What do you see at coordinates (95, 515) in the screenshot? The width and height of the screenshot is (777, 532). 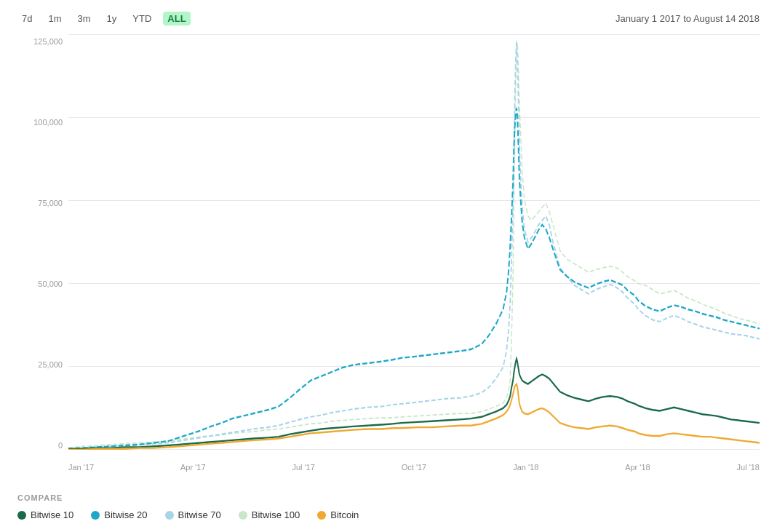 I see `bitwise20-dot` at bounding box center [95, 515].